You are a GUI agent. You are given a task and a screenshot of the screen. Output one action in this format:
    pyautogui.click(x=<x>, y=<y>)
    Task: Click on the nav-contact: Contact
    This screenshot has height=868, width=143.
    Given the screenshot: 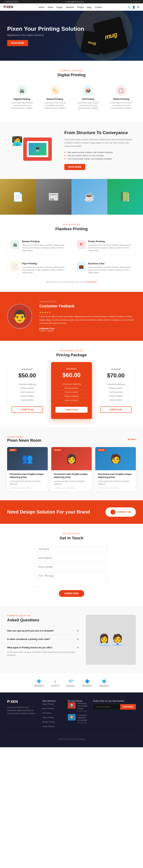 What is the action you would take?
    pyautogui.click(x=98, y=7)
    